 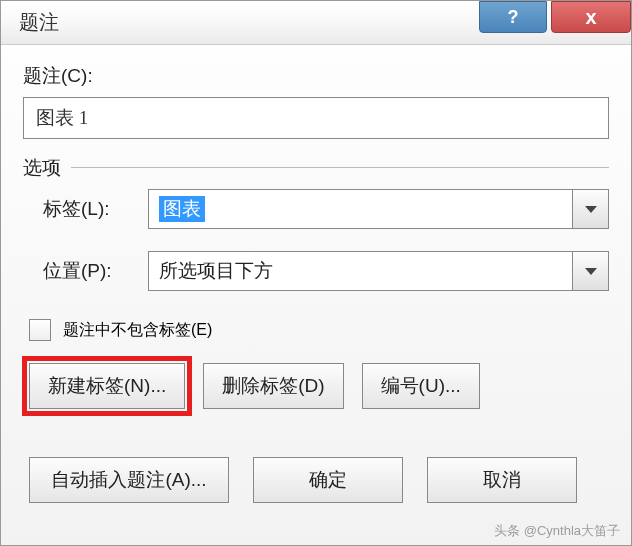 What do you see at coordinates (316, 271) in the screenshot?
I see `position-row: 位置(P): 所选项目下方` at bounding box center [316, 271].